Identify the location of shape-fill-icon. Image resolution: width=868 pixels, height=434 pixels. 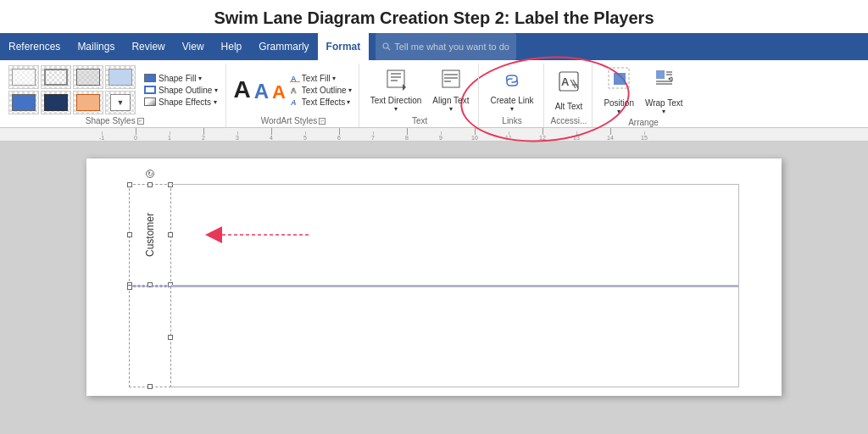
(150, 78).